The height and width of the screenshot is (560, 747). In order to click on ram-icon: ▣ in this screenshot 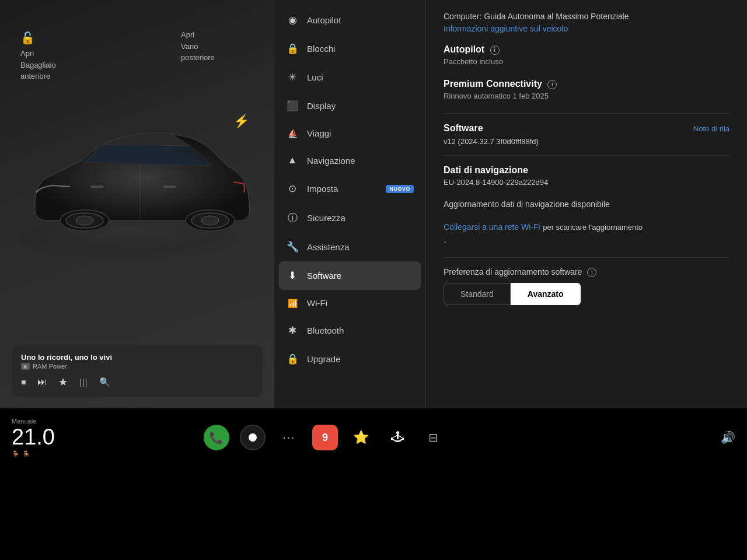, I will do `click(26, 366)`.